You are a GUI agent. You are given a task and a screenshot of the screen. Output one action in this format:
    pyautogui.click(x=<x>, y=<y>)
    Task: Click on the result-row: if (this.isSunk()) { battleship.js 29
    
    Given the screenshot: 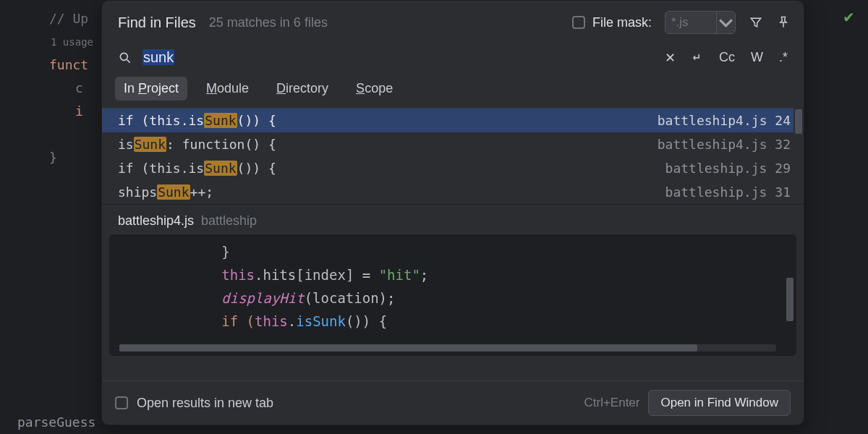 What is the action you would take?
    pyautogui.click(x=453, y=168)
    